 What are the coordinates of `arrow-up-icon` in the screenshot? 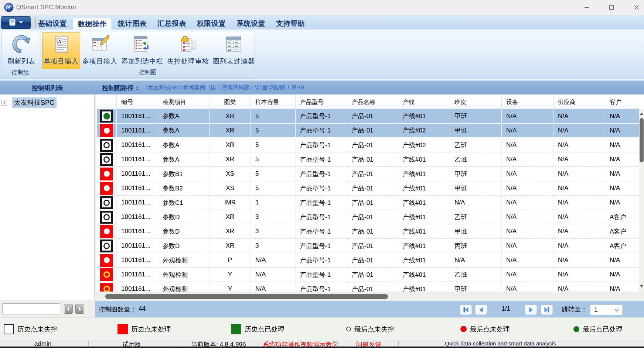 It's located at (68, 309).